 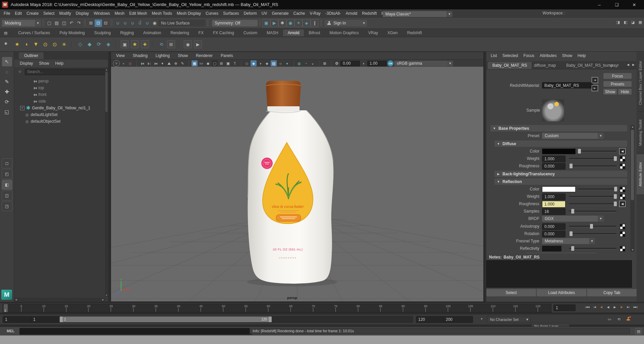 I want to click on sign-in-dropdown: Sign In ▼, so click(x=346, y=23).